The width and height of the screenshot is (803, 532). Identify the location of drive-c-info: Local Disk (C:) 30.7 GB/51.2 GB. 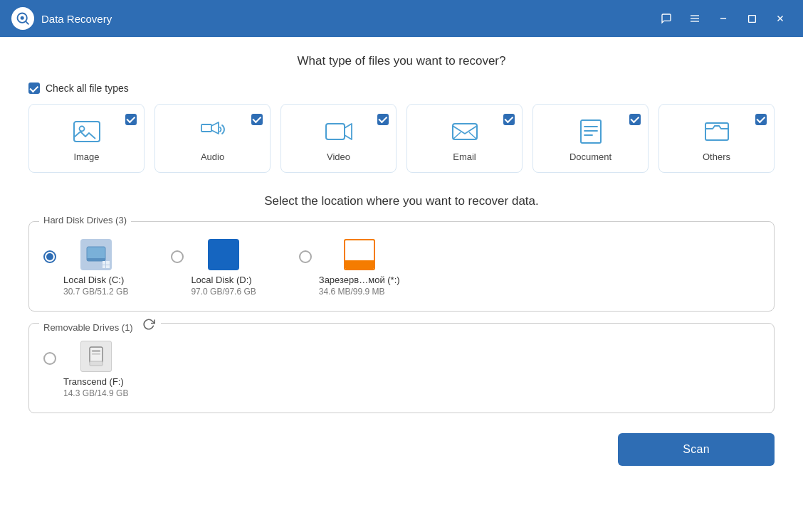
(95, 284).